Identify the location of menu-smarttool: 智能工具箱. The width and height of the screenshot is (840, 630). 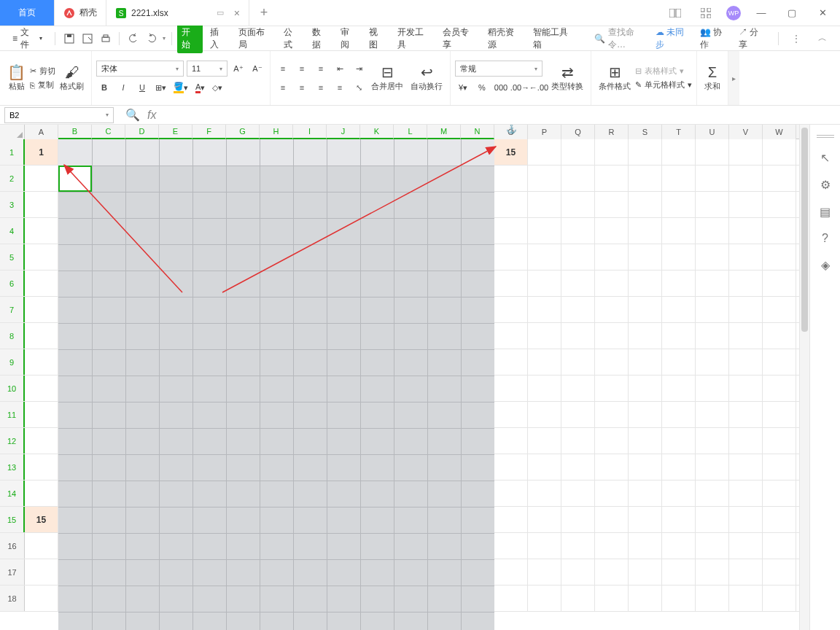
(554, 39).